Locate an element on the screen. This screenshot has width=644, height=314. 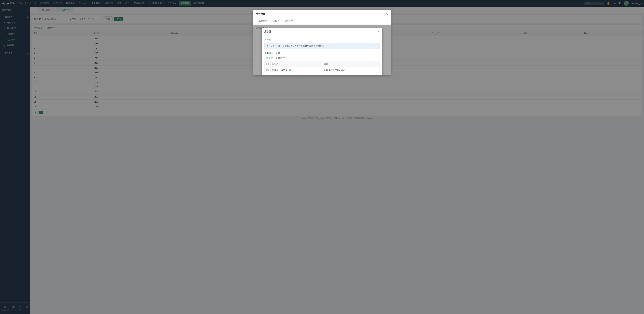
approval-type: 审批类型： 并行 is located at coordinates (322, 53).